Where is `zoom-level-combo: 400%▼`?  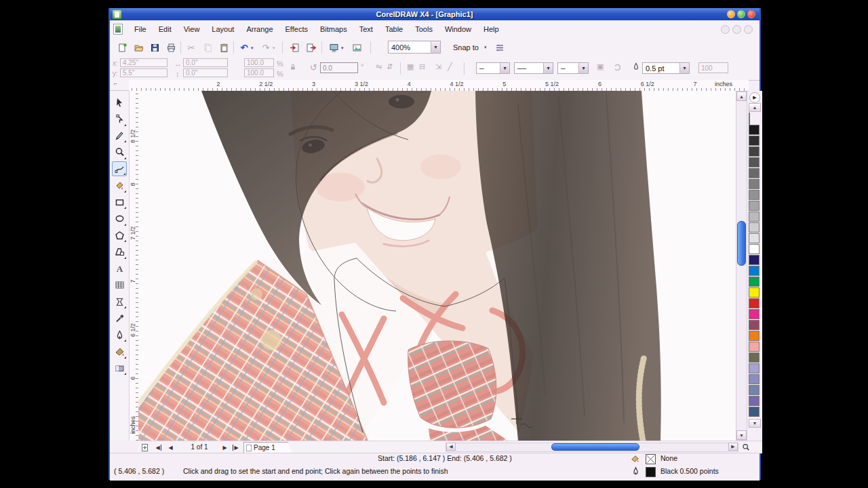 zoom-level-combo: 400%▼ is located at coordinates (414, 47).